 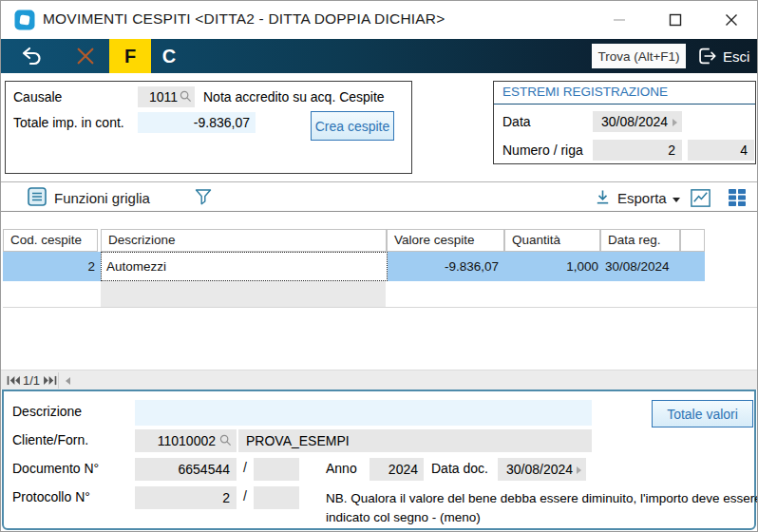 What do you see at coordinates (169, 56) in the screenshot?
I see `c-mode-button: C` at bounding box center [169, 56].